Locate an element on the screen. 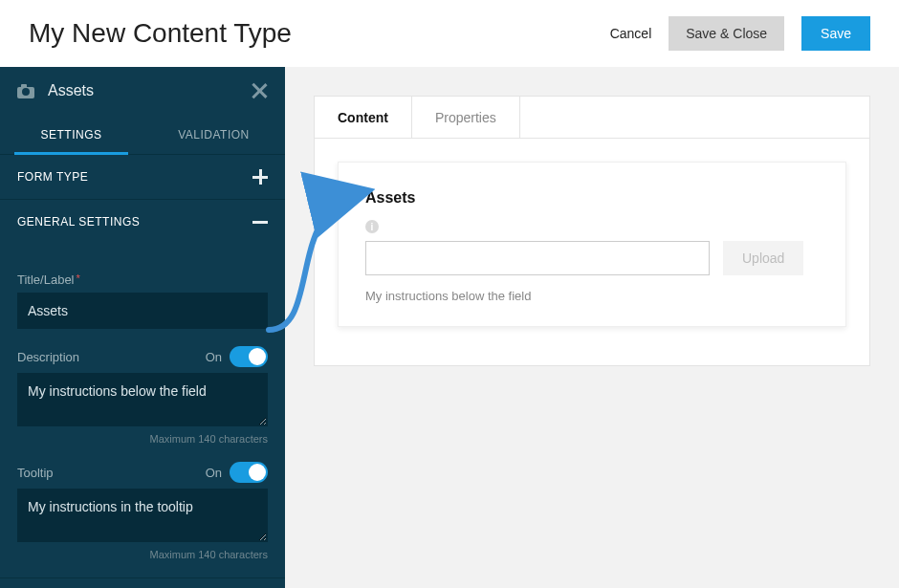 The width and height of the screenshot is (899, 588). upload-button: Upload is located at coordinates (763, 258).